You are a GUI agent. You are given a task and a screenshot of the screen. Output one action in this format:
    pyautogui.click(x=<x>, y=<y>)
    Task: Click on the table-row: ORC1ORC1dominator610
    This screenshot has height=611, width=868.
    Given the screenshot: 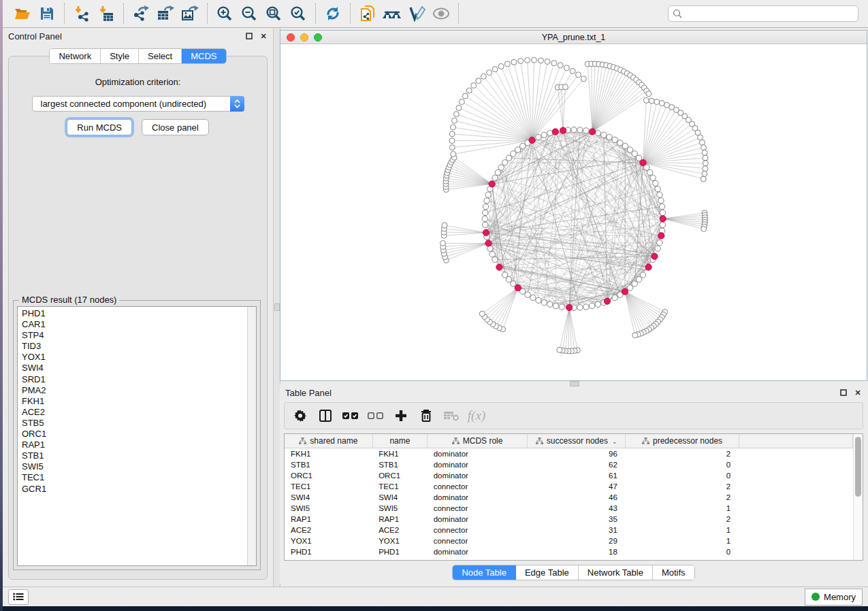 What is the action you would take?
    pyautogui.click(x=569, y=476)
    